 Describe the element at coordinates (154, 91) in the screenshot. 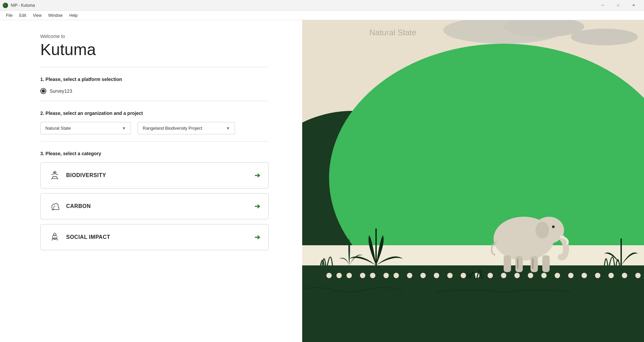

I see `platform-radio-group: Survey123` at that location.